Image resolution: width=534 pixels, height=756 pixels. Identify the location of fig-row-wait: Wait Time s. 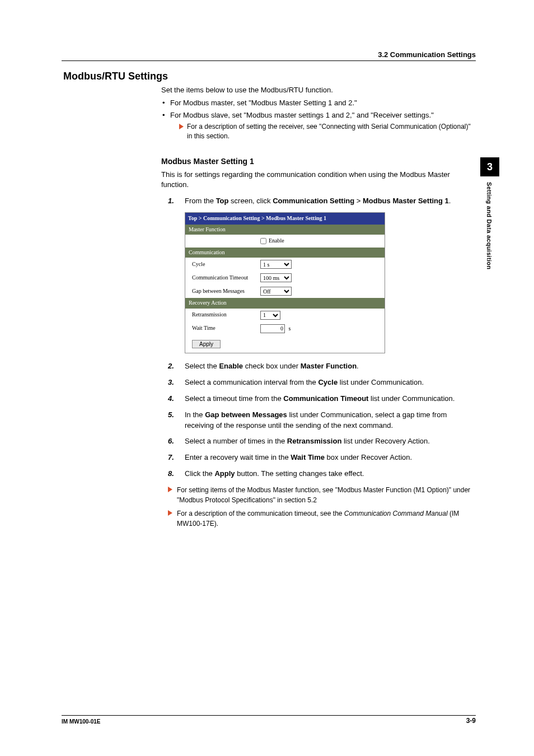
(285, 329).